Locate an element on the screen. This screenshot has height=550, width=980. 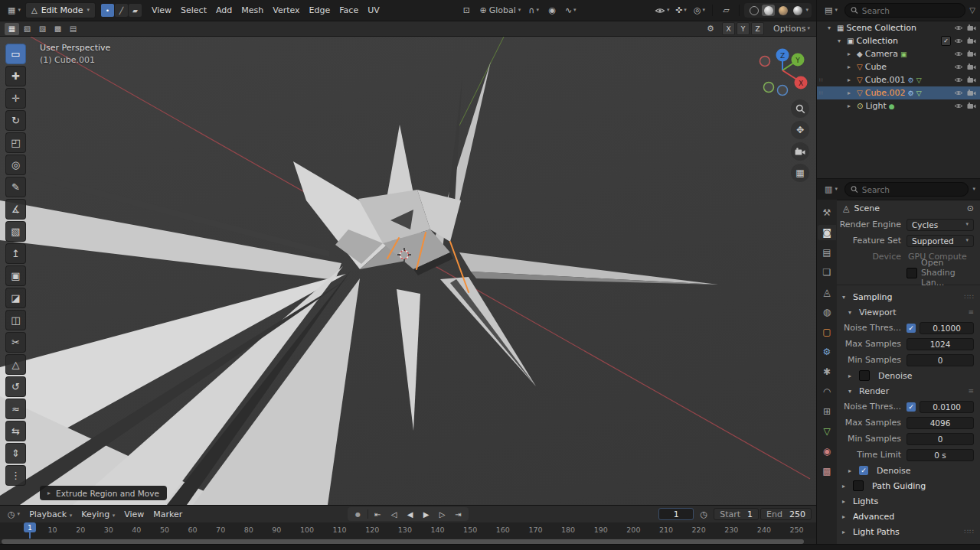
outliner-row-cube-001: ∷ ▸ ▽ Cube.001 ⚙ ▽ is located at coordinates (899, 80).